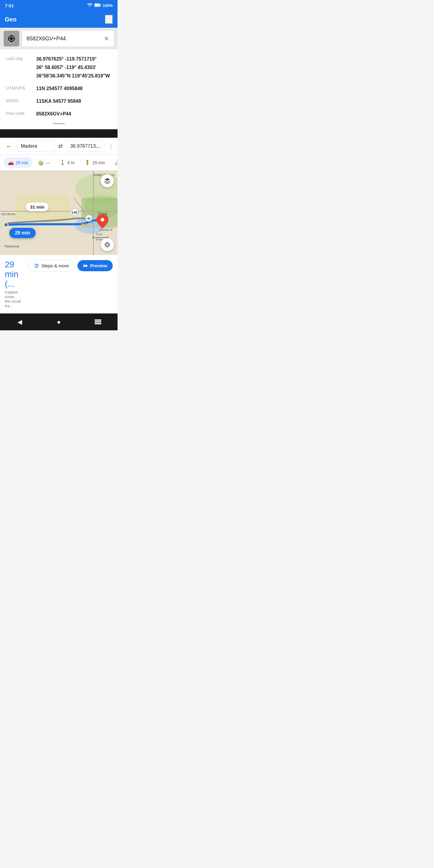  I want to click on mgrs-label: MGRS, so click(21, 100).